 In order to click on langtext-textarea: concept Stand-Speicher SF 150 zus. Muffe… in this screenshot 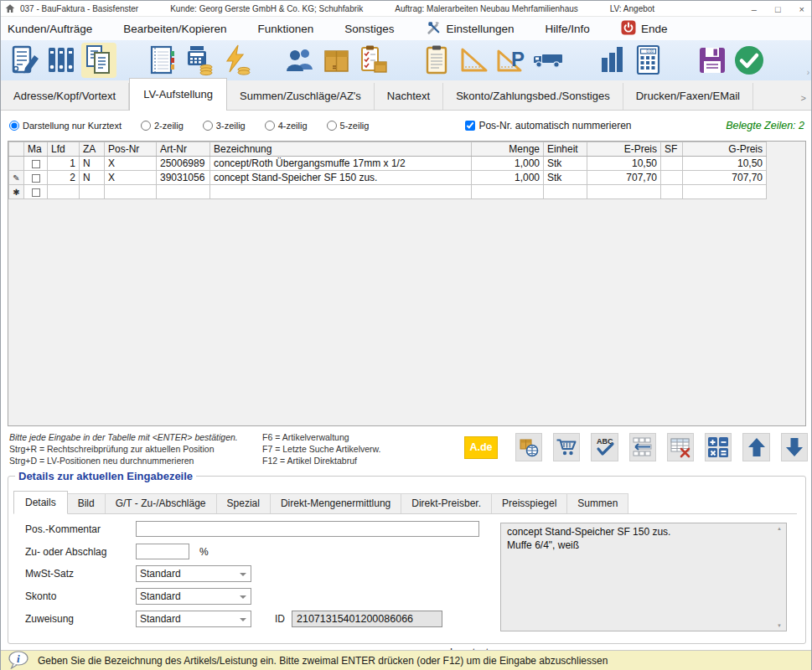, I will do `click(644, 577)`.